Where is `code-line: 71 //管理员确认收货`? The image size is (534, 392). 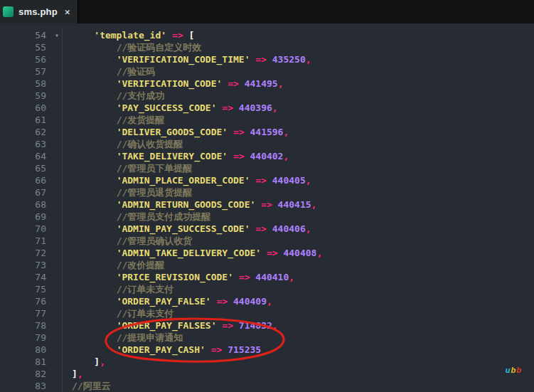 code-line: 71 //管理员确认收货 is located at coordinates (267, 240).